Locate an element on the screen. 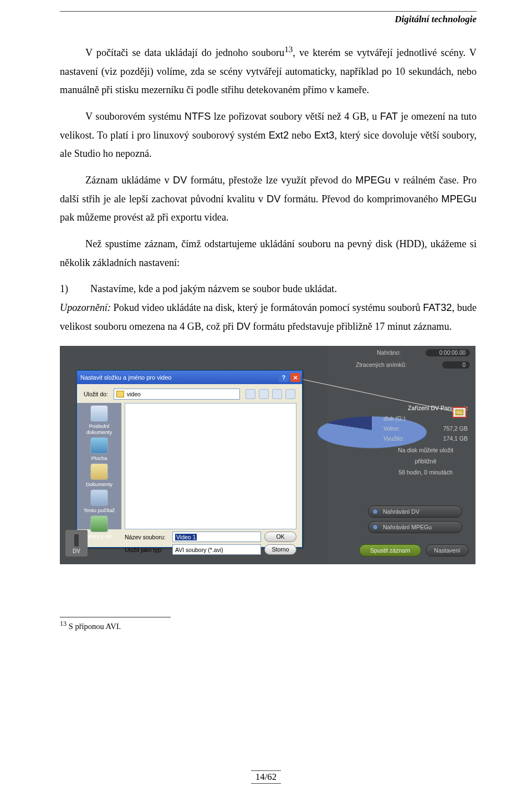 The height and width of the screenshot is (807, 532). save-in-value: video is located at coordinates (134, 394).